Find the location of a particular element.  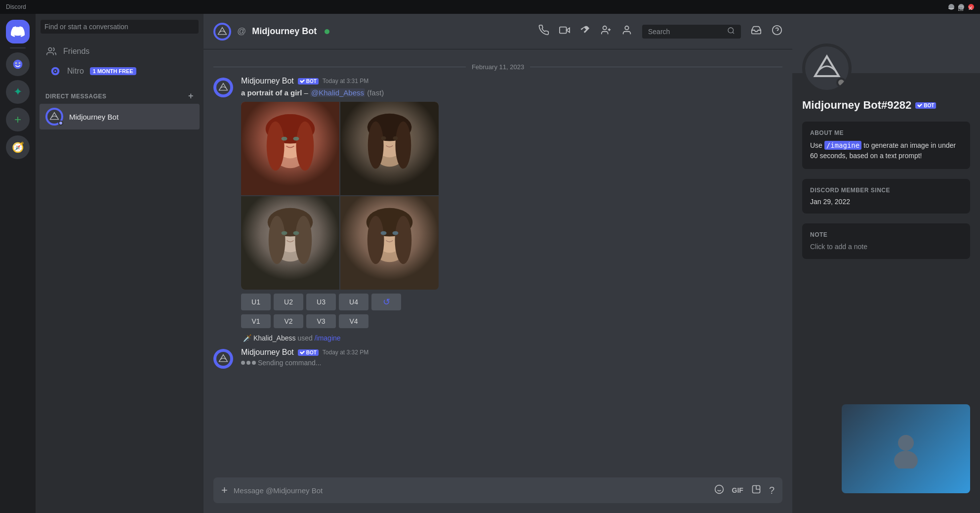

profile-status-dot is located at coordinates (841, 83).